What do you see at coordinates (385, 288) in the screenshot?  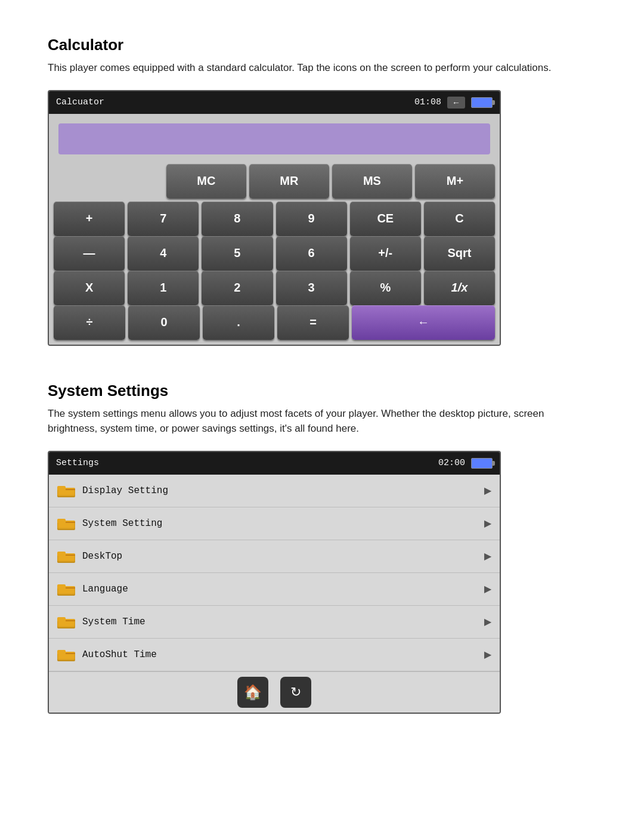 I see `btn-percent: %` at bounding box center [385, 288].